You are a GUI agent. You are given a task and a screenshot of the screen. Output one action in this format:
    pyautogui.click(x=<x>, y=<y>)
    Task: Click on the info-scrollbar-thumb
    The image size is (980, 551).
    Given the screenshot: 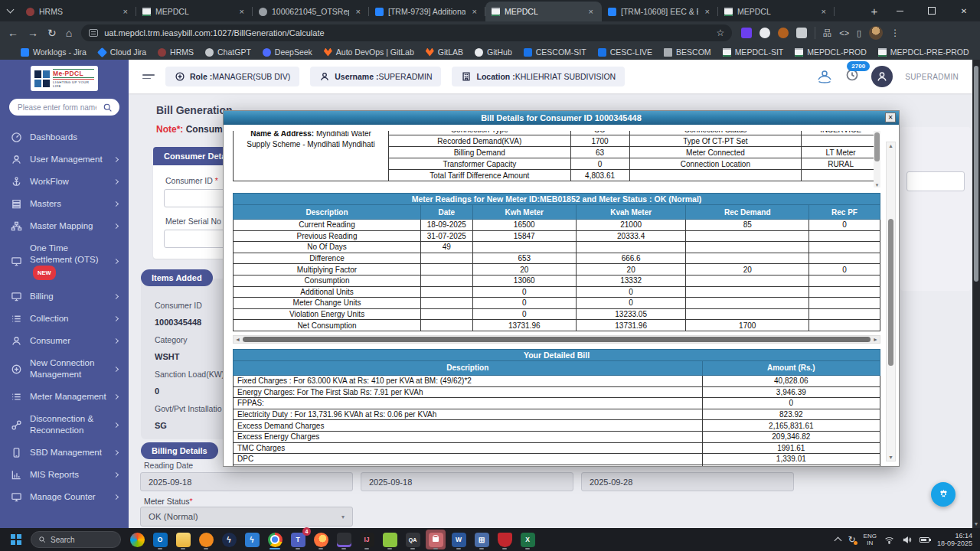 What is the action you would take?
    pyautogui.click(x=877, y=147)
    